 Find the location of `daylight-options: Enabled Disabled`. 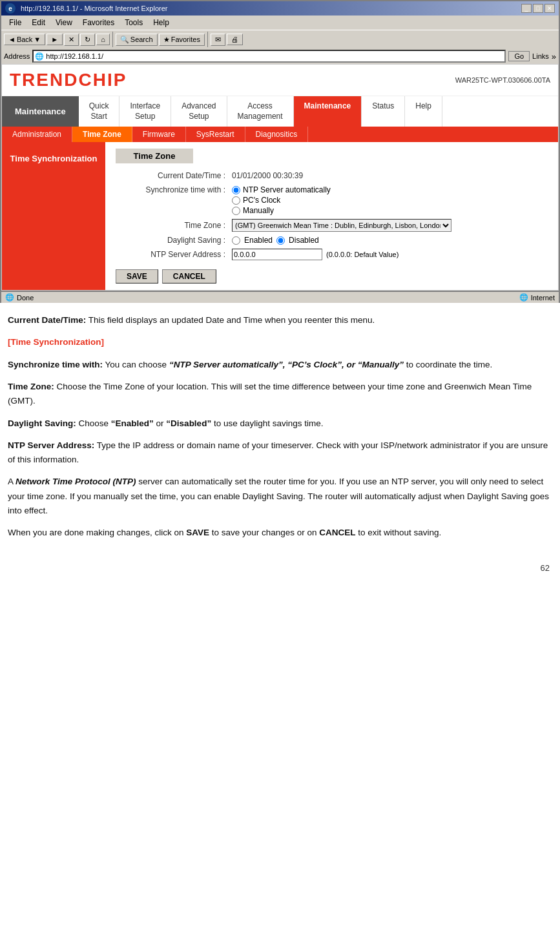

daylight-options: Enabled Disabled is located at coordinates (275, 240).